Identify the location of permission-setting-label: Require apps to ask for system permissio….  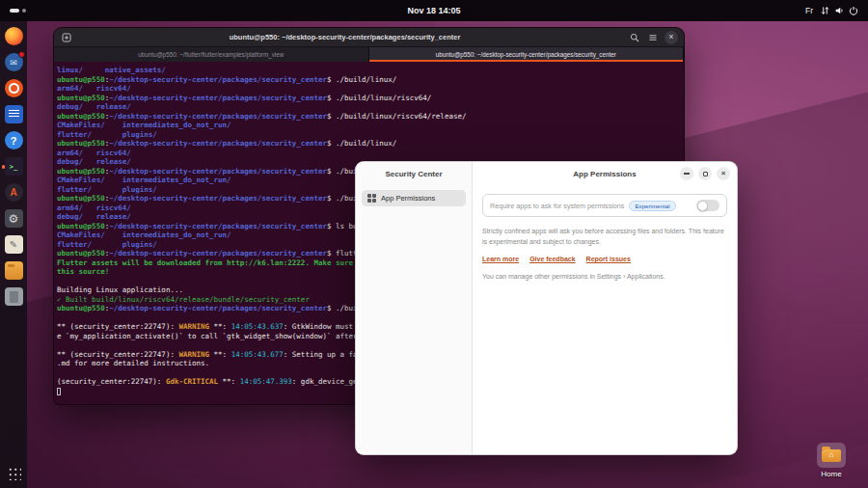
(557, 206).